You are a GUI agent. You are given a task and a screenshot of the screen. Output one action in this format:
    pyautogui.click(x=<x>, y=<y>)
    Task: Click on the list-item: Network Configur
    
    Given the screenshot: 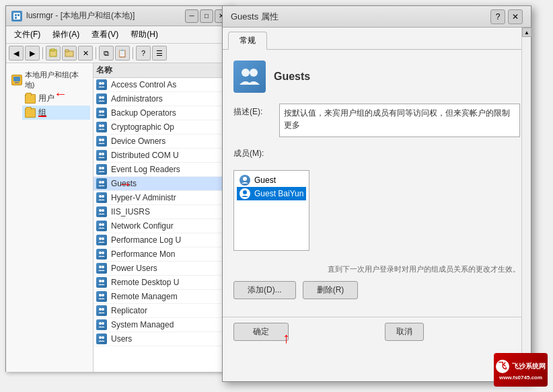 What is the action you would take?
    pyautogui.click(x=163, y=226)
    